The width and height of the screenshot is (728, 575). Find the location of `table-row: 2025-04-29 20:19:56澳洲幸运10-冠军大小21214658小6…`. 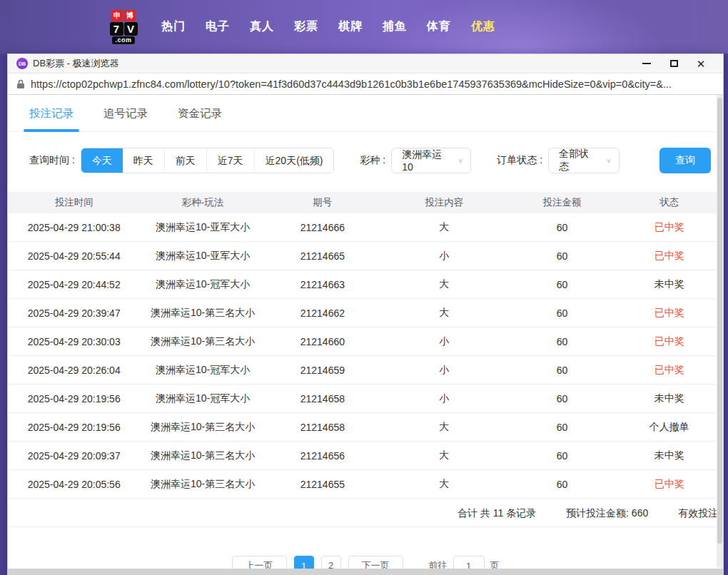

table-row: 2025-04-29 20:19:56澳洲幸运10-冠军大小21214658小6… is located at coordinates (365, 399).